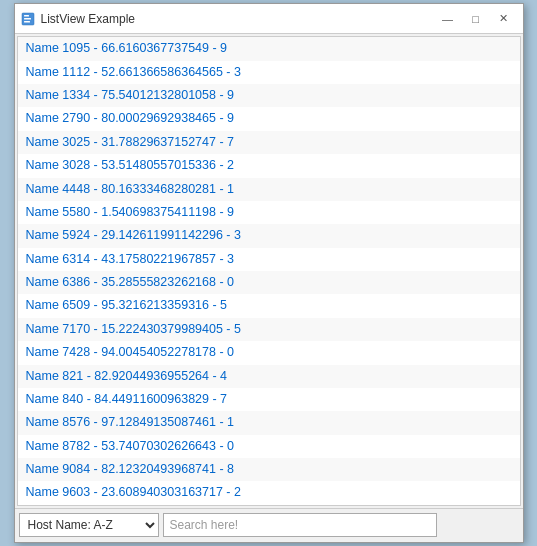 The width and height of the screenshot is (537, 546). I want to click on title-bar: ListView Example — □ ✕, so click(269, 19).